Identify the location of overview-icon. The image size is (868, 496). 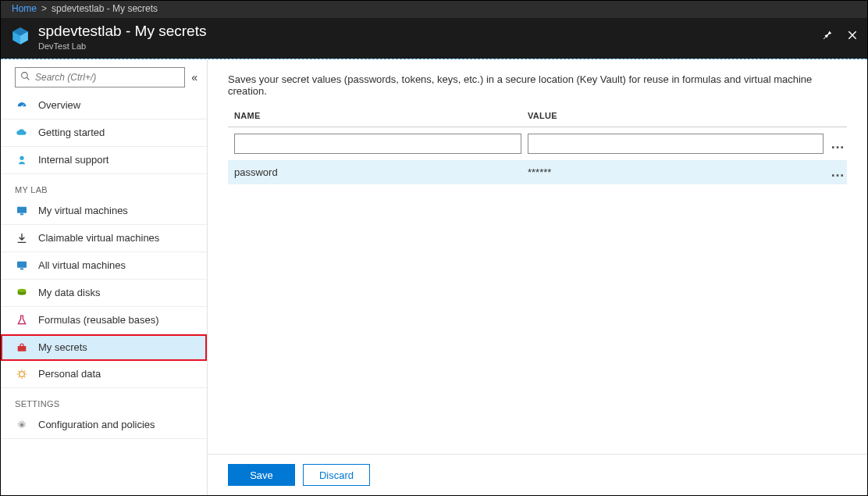
(22, 105).